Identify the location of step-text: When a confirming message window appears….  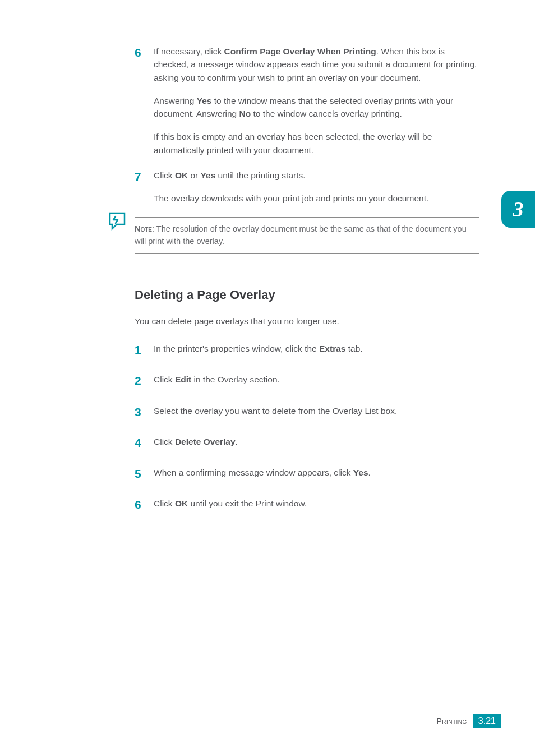
(316, 473).